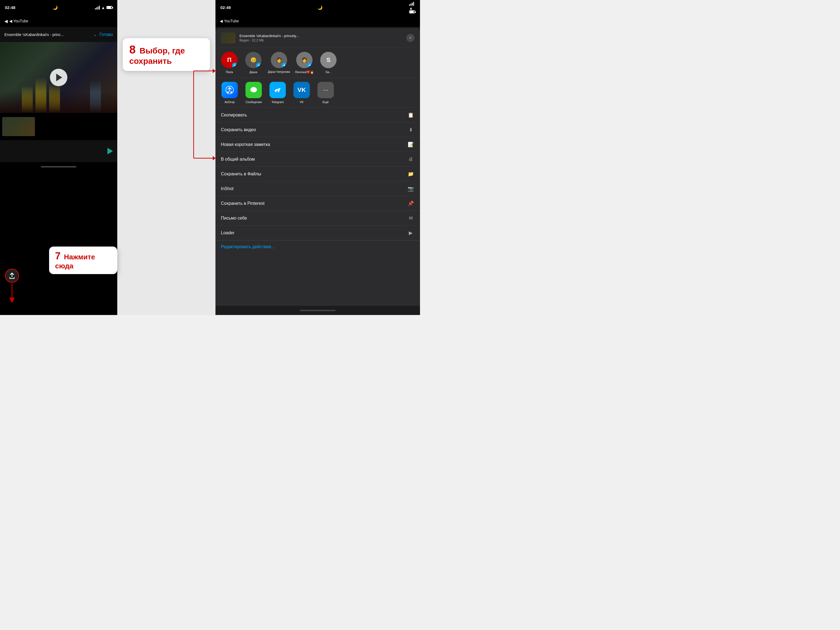 This screenshot has width=840, height=630. I want to click on share-video-subtitle: Видео · 32,2 МБ, so click(321, 40).